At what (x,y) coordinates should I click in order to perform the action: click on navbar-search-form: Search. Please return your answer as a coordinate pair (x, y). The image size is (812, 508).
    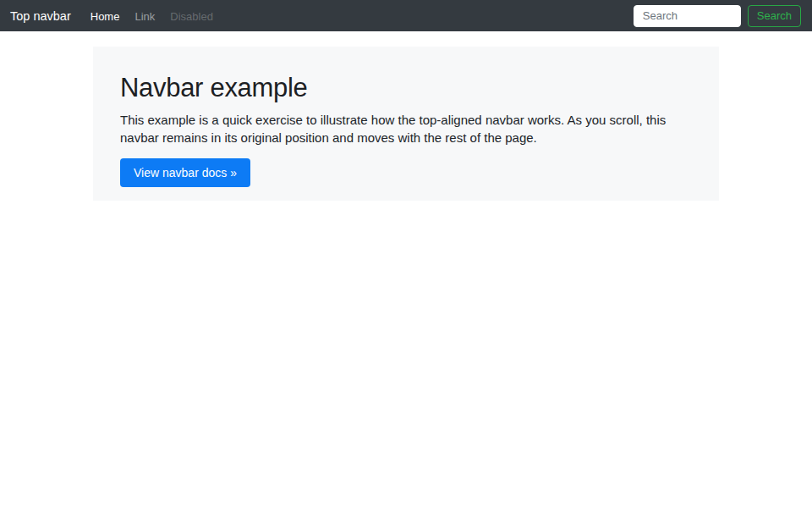
    Looking at the image, I should click on (717, 16).